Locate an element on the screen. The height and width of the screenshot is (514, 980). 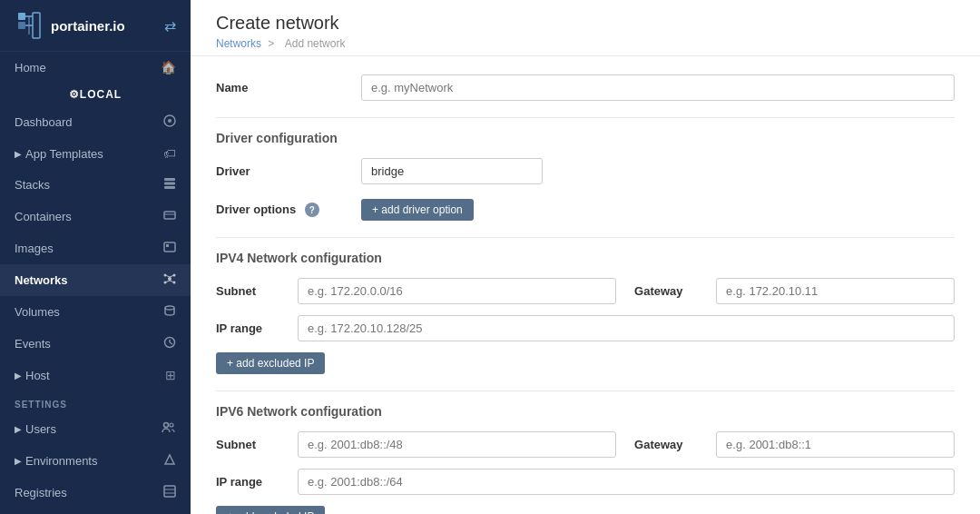
subnet-label: Subnet is located at coordinates (252, 291).